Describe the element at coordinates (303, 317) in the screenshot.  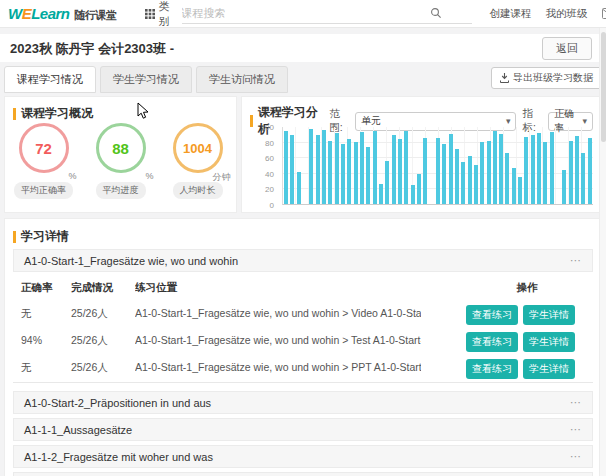
I see `table-row: 无 25/26人 A1-0-Start-1_Fragesätze wie, wo…` at that location.